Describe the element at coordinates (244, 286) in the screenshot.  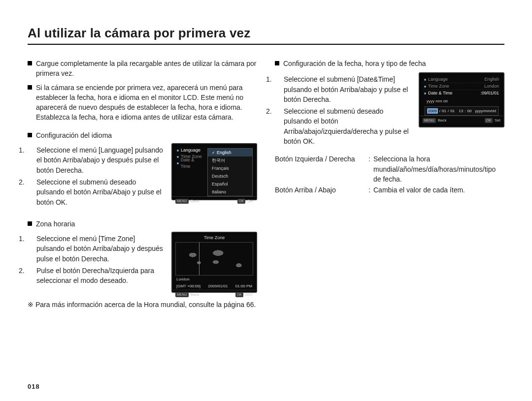
I see `lcd-tz-time: 01:00 PM` at that location.